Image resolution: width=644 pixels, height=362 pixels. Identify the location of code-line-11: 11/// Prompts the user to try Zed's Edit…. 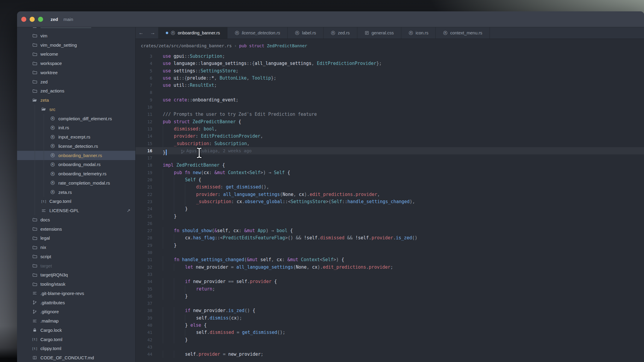
(390, 114).